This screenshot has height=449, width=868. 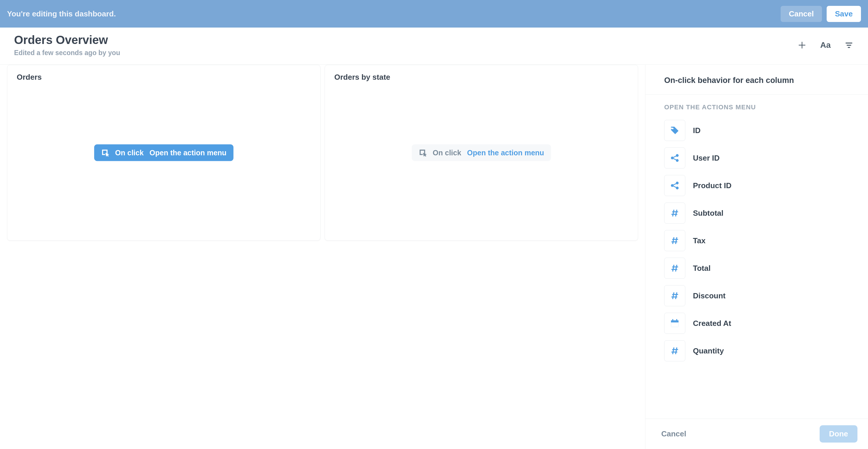 What do you see at coordinates (675, 323) in the screenshot?
I see `calendar-icon` at bounding box center [675, 323].